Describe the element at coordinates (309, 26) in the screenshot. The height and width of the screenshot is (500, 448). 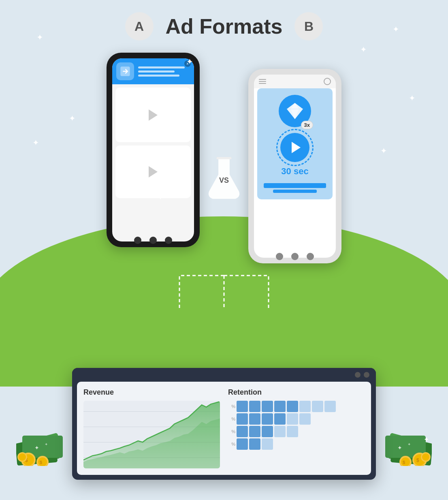
I see `badge-b: B` at that location.